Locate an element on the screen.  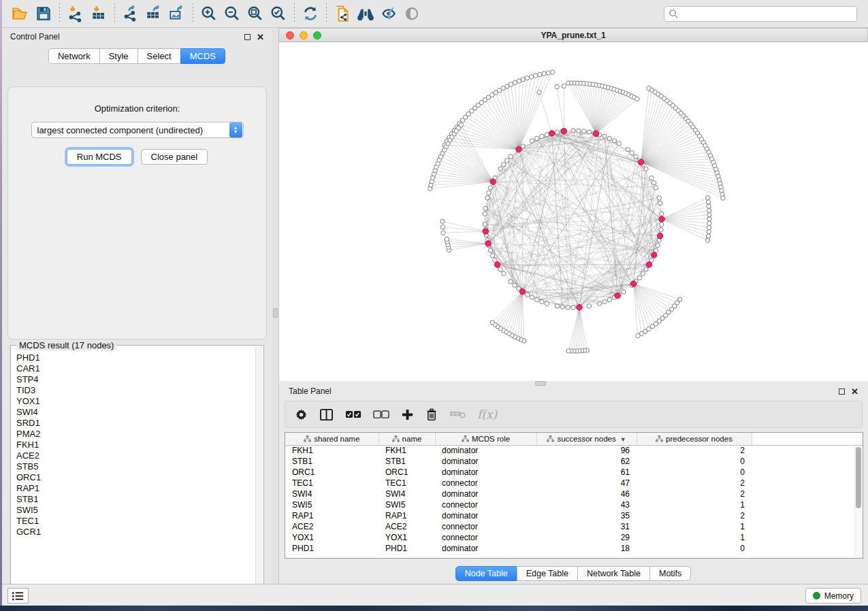
export-network-icon is located at coordinates (131, 14).